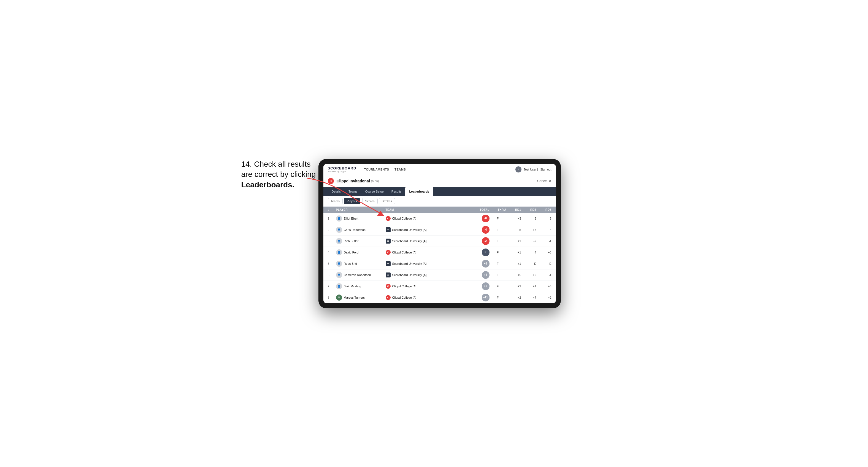 The image size is (868, 467). Describe the element at coordinates (544, 298) in the screenshot. I see `rd3-value: +2` at that location.